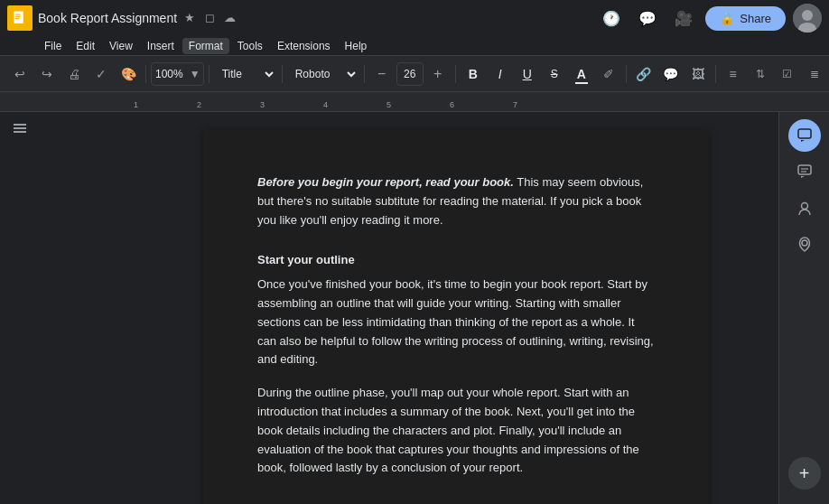  I want to click on zoom-value: 100%, so click(170, 74).